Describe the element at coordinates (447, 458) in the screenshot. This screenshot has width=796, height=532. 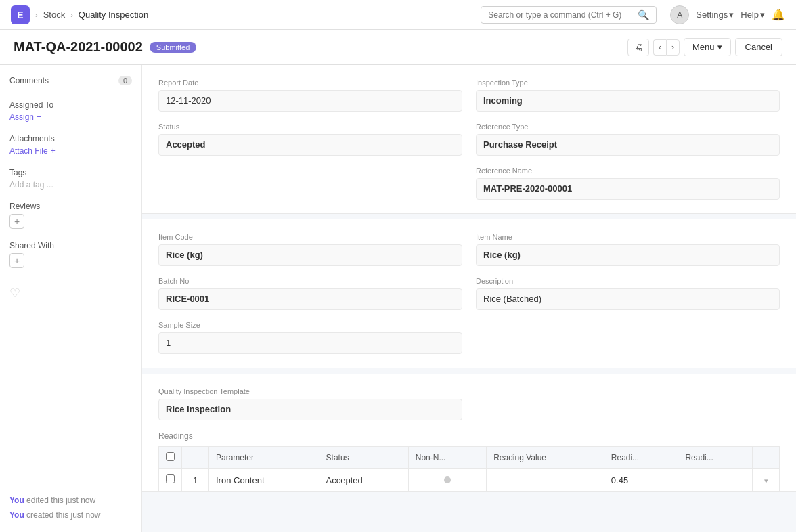
I see `th-non-numeric: Non-N...` at that location.